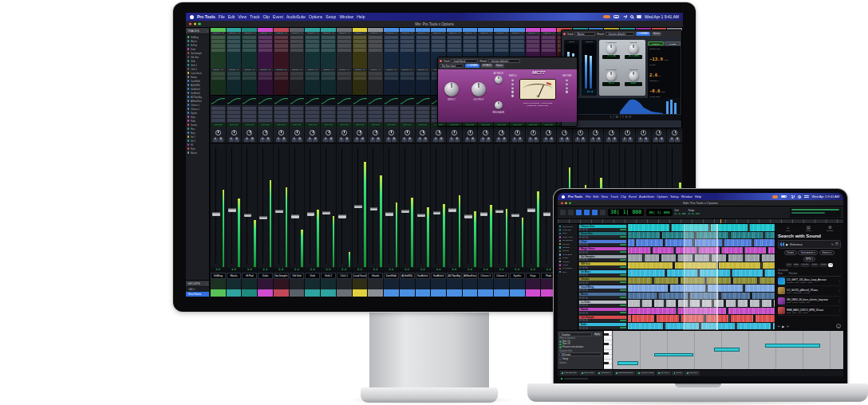  I want to click on apply-button: Apply, so click(598, 335).